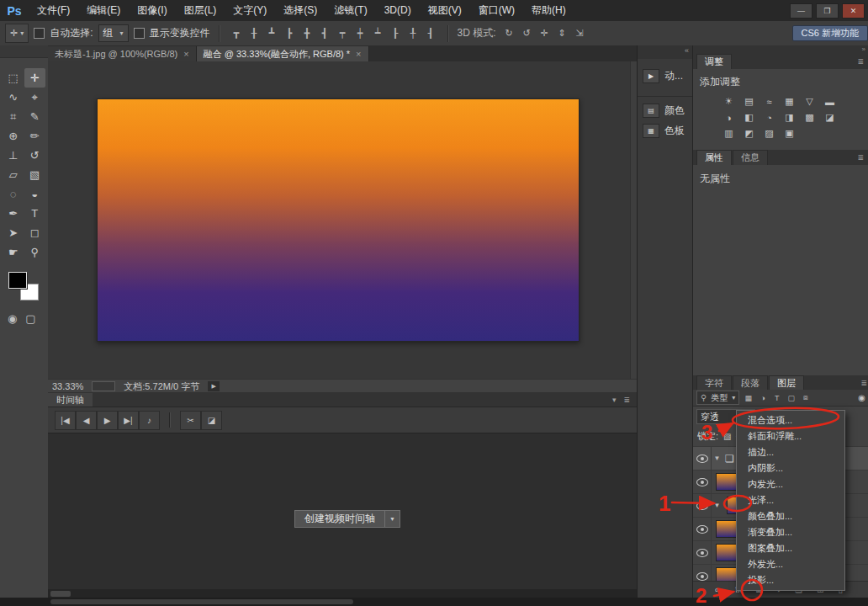  Describe the element at coordinates (71, 400) in the screenshot. I see `tab-timeline: 时间轴` at that location.